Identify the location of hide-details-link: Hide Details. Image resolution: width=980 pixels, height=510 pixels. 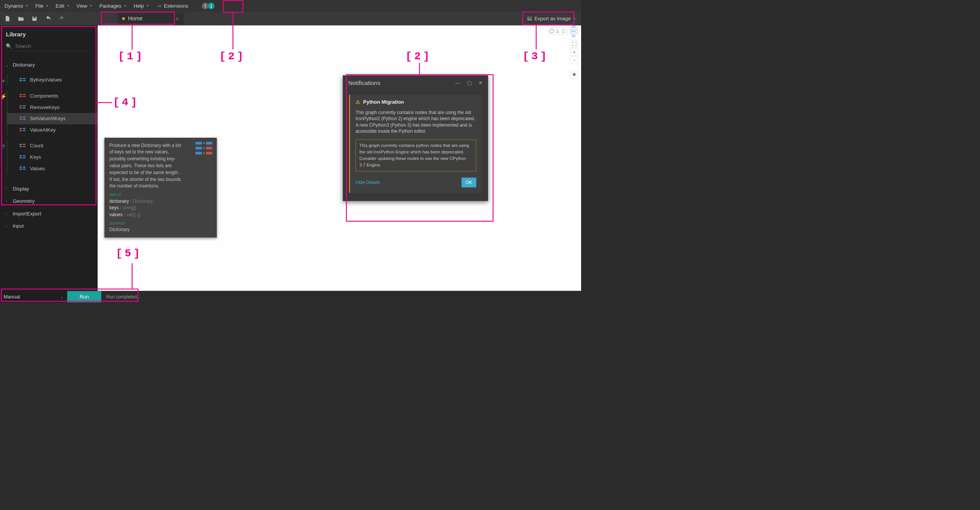
(368, 182).